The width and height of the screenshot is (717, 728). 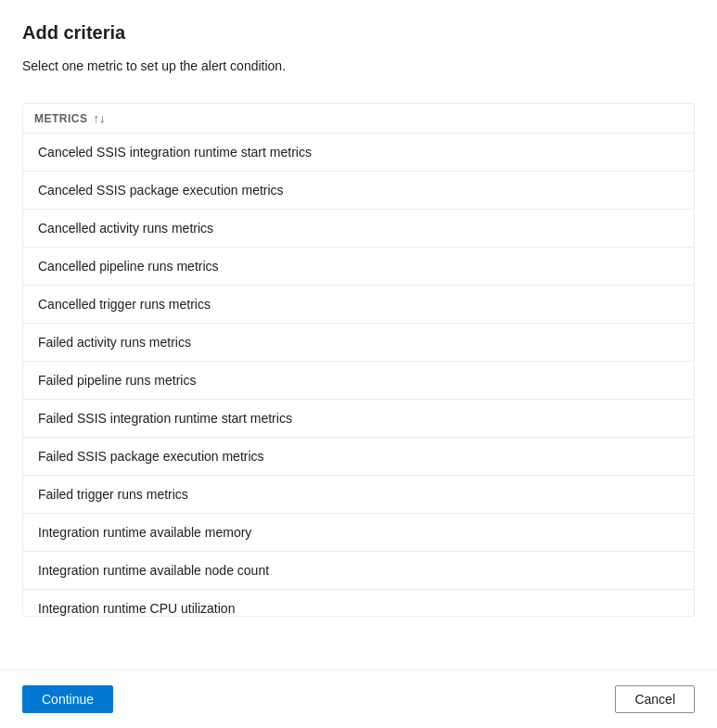 I want to click on metric-item: Failed trigger runs metrics, so click(x=358, y=495).